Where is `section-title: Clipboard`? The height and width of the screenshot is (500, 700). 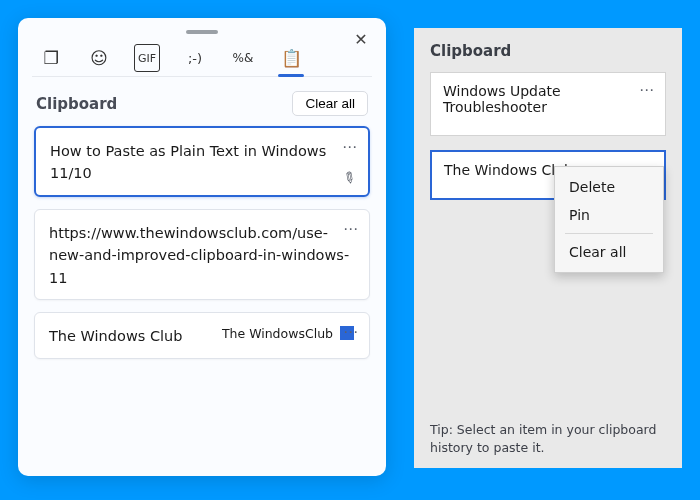
section-title: Clipboard is located at coordinates (76, 104).